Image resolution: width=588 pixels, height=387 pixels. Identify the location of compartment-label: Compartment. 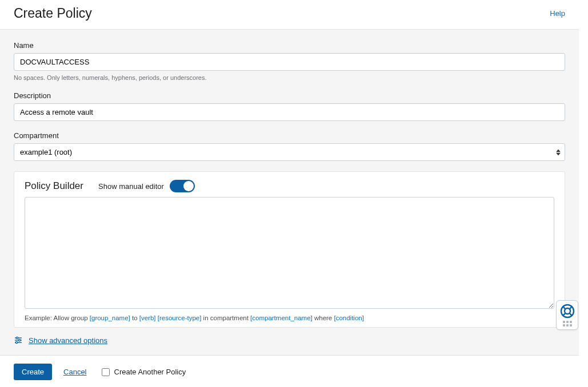
(289, 136).